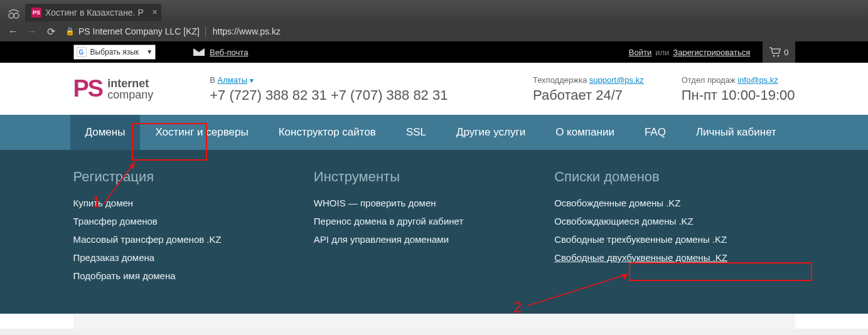 The image size is (868, 335). What do you see at coordinates (434, 11) in the screenshot?
I see `tab-strip: PS Хостинг в Казахстане. Р ×` at bounding box center [434, 11].